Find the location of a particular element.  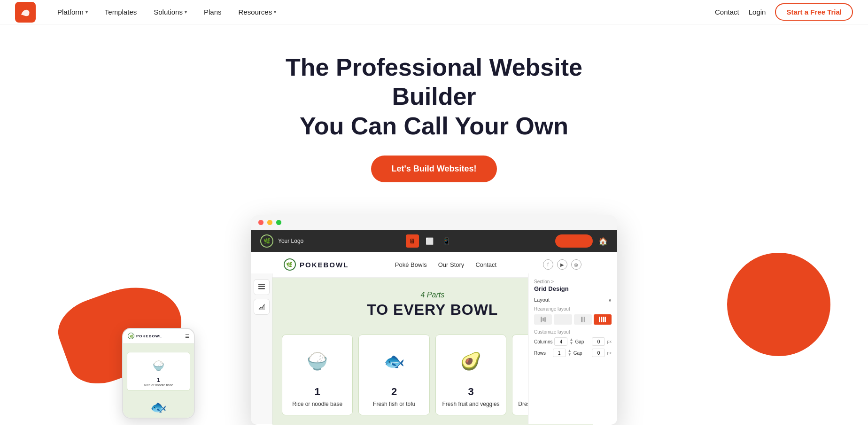

layout-3x1 is located at coordinates (583, 319).